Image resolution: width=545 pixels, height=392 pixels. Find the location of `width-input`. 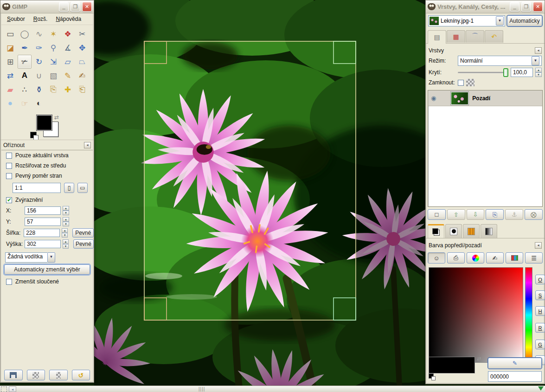

width-input is located at coordinates (42, 233).